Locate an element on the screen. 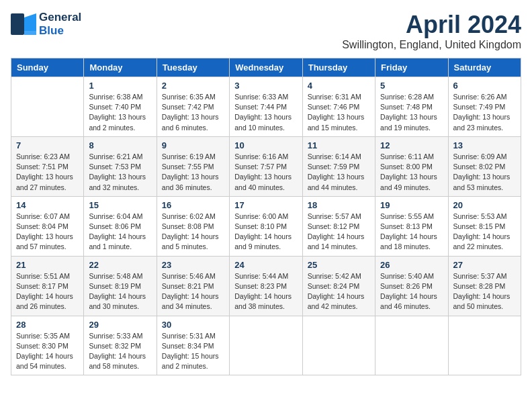  day-number: 8 is located at coordinates (120, 145).